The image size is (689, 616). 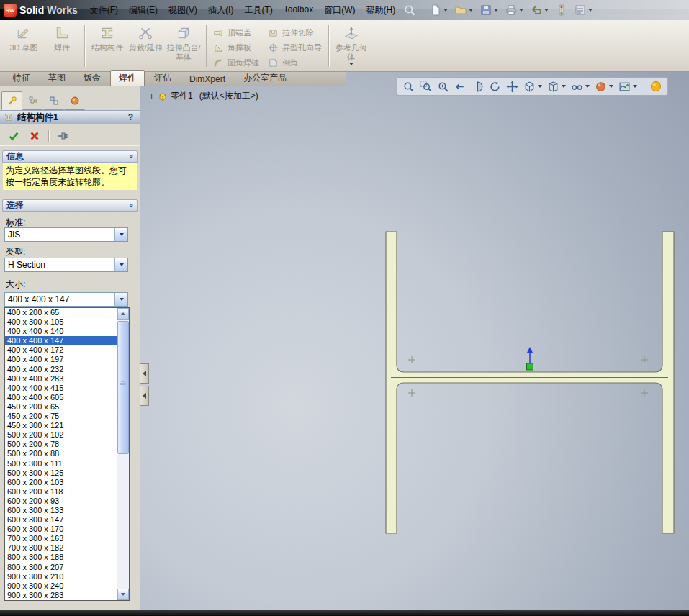 What do you see at coordinates (380, 10) in the screenshot?
I see `menu-help: 帮助(H)` at bounding box center [380, 10].